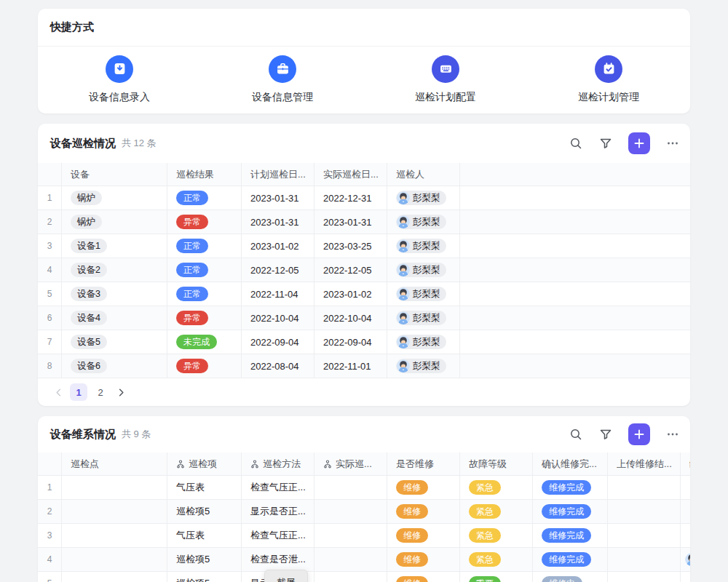 The height and width of the screenshot is (582, 728). What do you see at coordinates (364, 198) in the screenshot?
I see `table-row: 1锅炉正常2023-01-312022-12-31彭梨梨` at bounding box center [364, 198].